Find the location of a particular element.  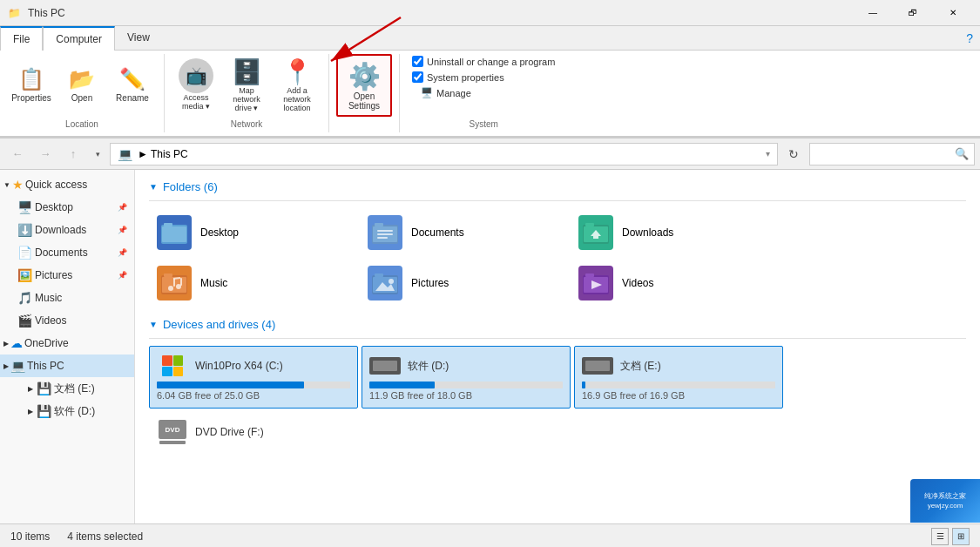

sidebar-item-documents: 📄 Documents 📌 is located at coordinates (67, 253).